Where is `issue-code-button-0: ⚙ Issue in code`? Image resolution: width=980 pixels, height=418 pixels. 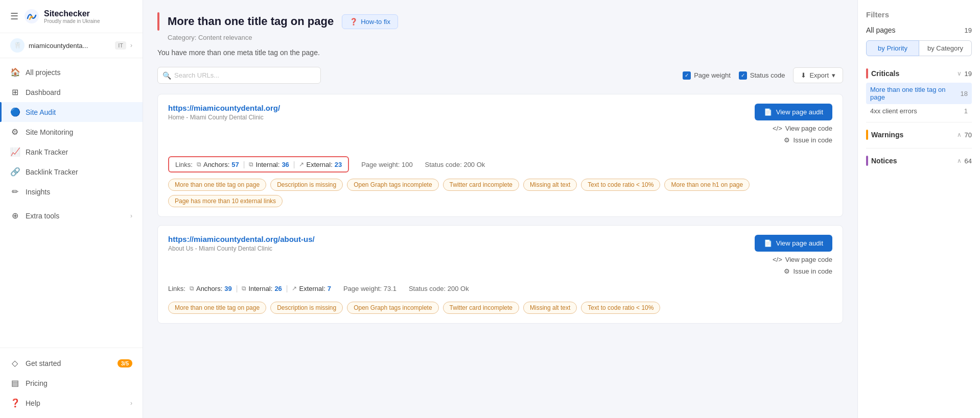
issue-code-button-0: ⚙ Issue in code is located at coordinates (808, 140).